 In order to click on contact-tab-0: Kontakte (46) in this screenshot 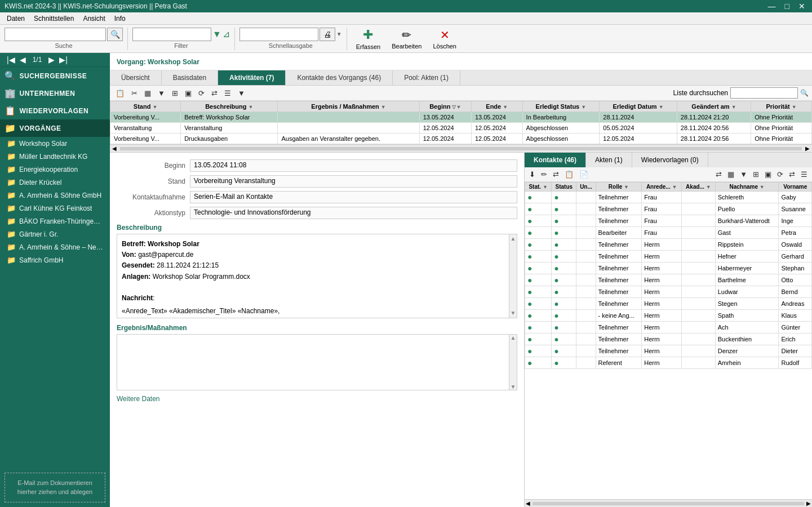, I will do `click(556, 160)`.